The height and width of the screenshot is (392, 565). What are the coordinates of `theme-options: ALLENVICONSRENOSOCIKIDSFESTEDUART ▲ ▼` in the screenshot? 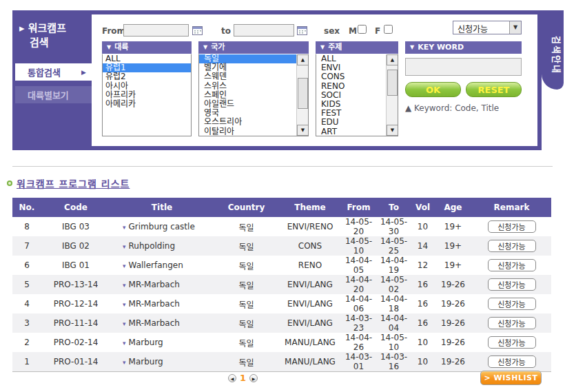 It's located at (357, 95).